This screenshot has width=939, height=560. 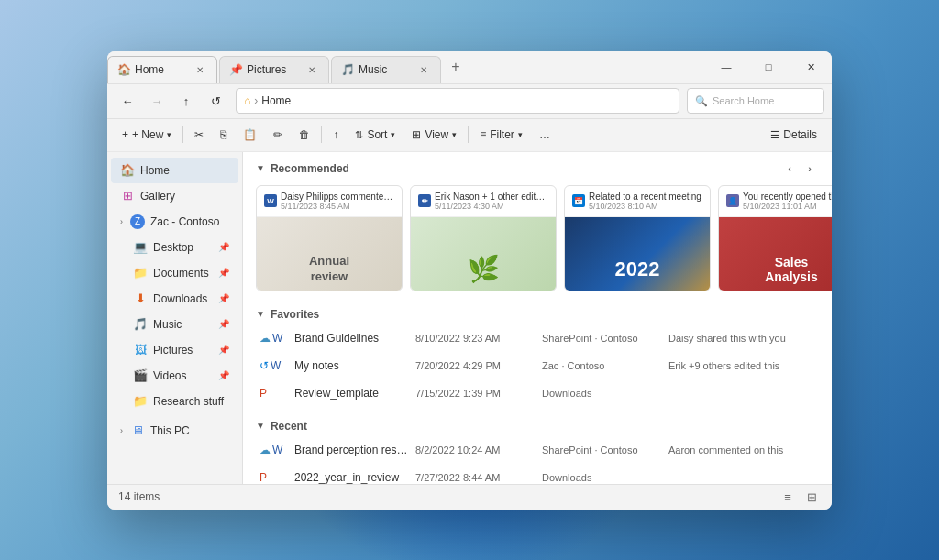 What do you see at coordinates (127, 101) in the screenshot?
I see `back-button: ←` at bounding box center [127, 101].